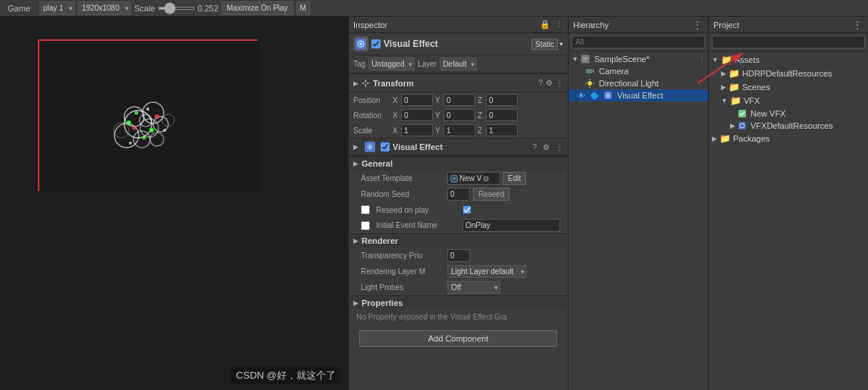  I want to click on scale-slider, so click(177, 8).